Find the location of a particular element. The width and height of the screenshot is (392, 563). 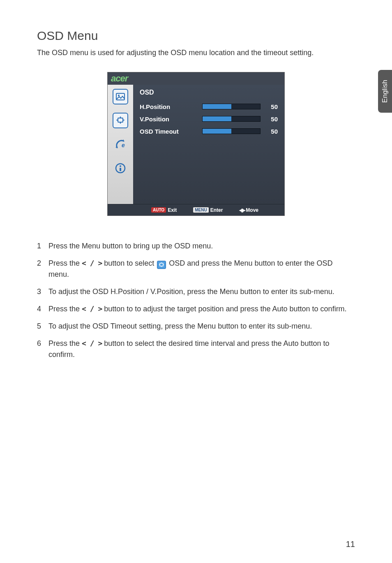

page-title: OSD Menu is located at coordinates (196, 36).